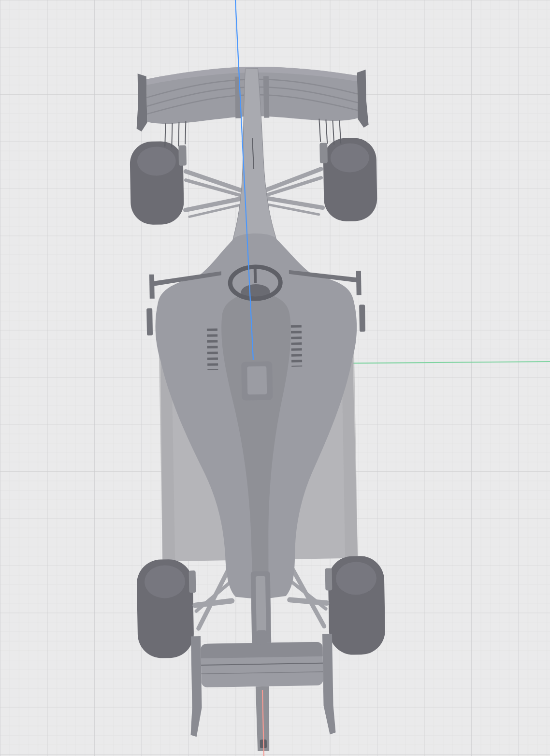  Describe the element at coordinates (359, 283) in the screenshot. I see `deflector-endplate-right` at that location.